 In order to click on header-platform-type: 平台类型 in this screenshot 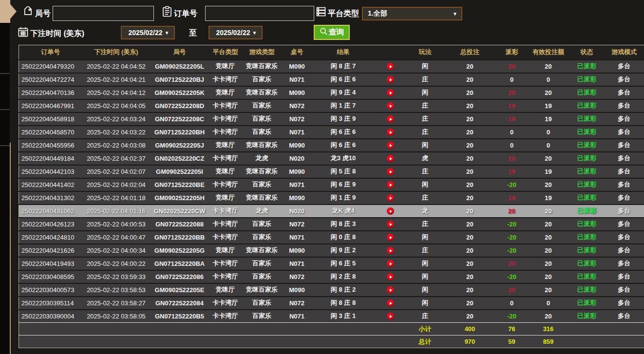, I will do `click(226, 53)`.